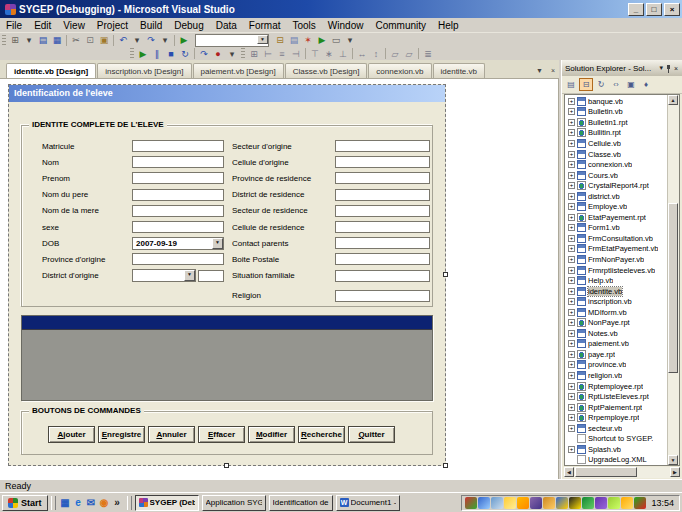 Image resolution: width=682 pixels, height=512 pixels. What do you see at coordinates (57, 40) in the screenshot?
I see `save-all-icon: ▦` at bounding box center [57, 40].